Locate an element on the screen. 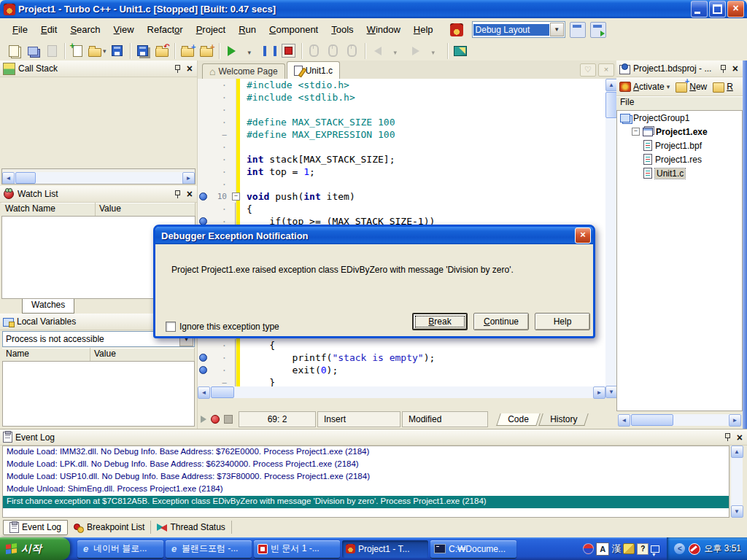  code-line: ·#include <stdio.h> is located at coordinates (401, 85).